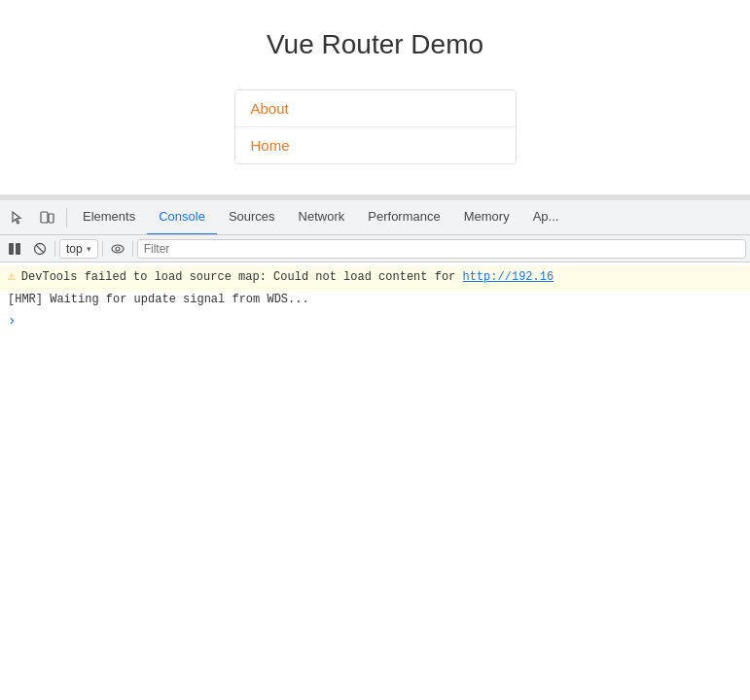 This screenshot has width=750, height=700. I want to click on warning-text: DevTools failed to load source map: Coul…, so click(288, 277).